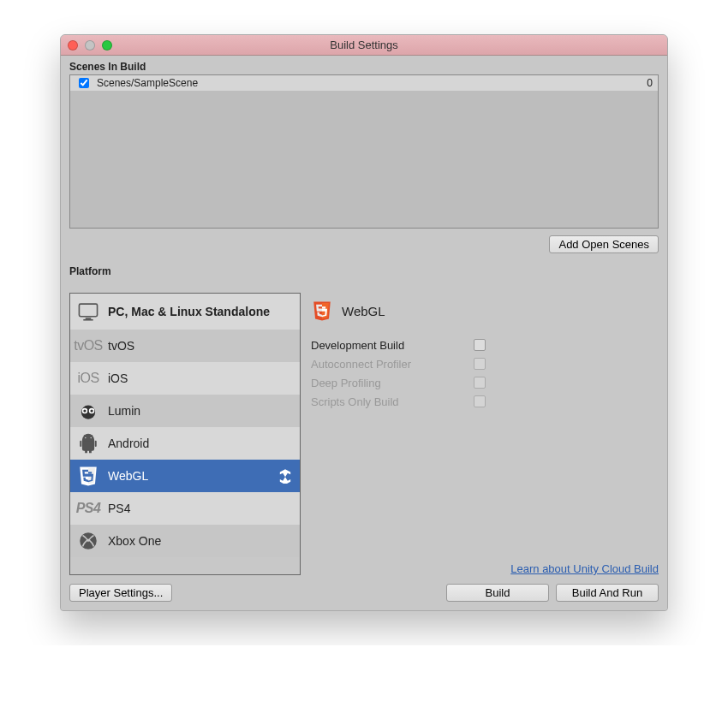 The width and height of the screenshot is (728, 701). Describe the element at coordinates (88, 346) in the screenshot. I see `tvos-logo-icon: tvOS` at that location.